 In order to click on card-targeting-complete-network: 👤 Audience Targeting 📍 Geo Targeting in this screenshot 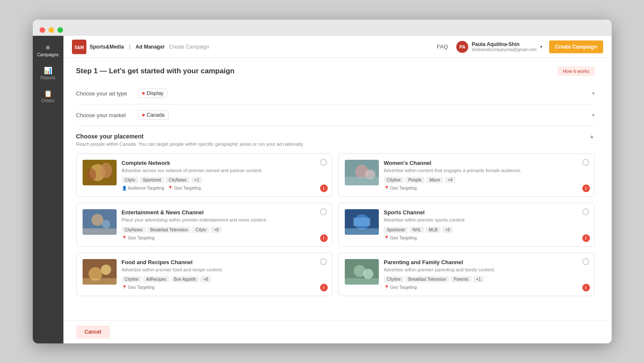, I will do `click(224, 188)`.